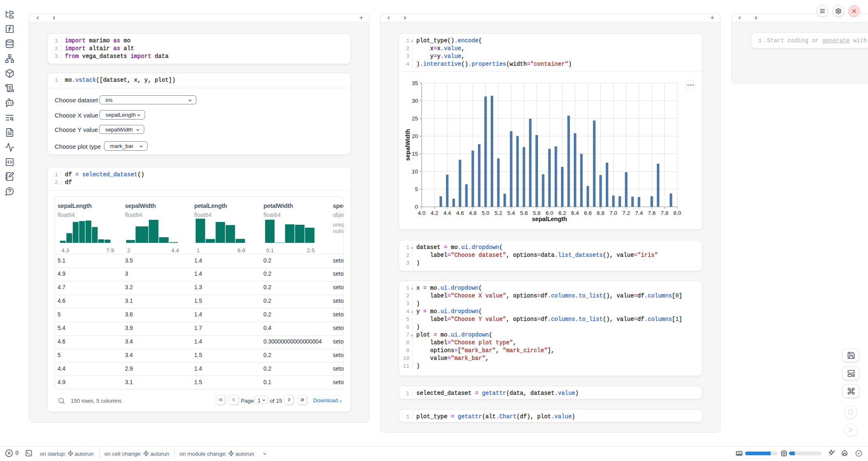  Describe the element at coordinates (524, 213) in the screenshot. I see `svg-text: 5.6` at that location.